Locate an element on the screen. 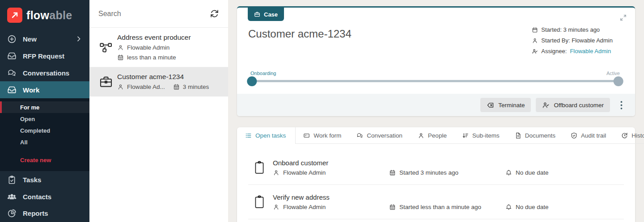  flowable-logo-text: flowable is located at coordinates (49, 15).